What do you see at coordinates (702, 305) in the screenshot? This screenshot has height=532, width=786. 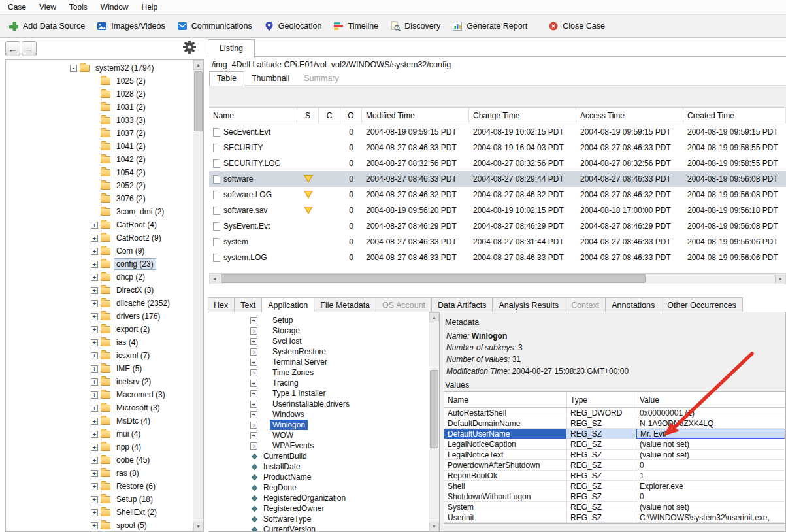 I see `viewer-tab: Other Occurrences` at bounding box center [702, 305].